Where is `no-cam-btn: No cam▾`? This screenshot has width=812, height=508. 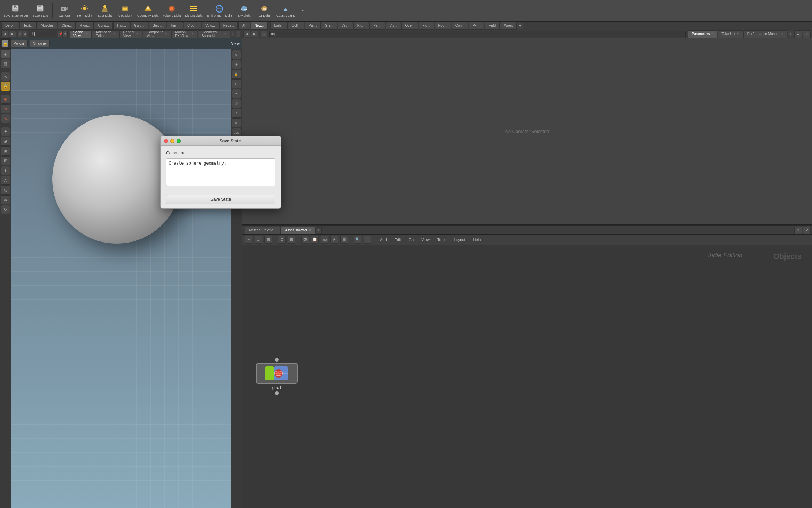 no-cam-btn: No cam▾ is located at coordinates (40, 43).